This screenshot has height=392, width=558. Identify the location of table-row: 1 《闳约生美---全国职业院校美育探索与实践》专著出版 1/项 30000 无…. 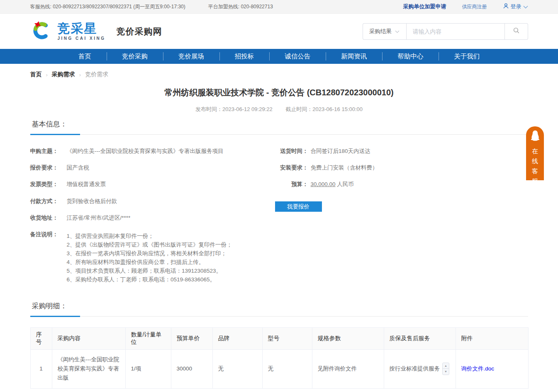
(279, 369).